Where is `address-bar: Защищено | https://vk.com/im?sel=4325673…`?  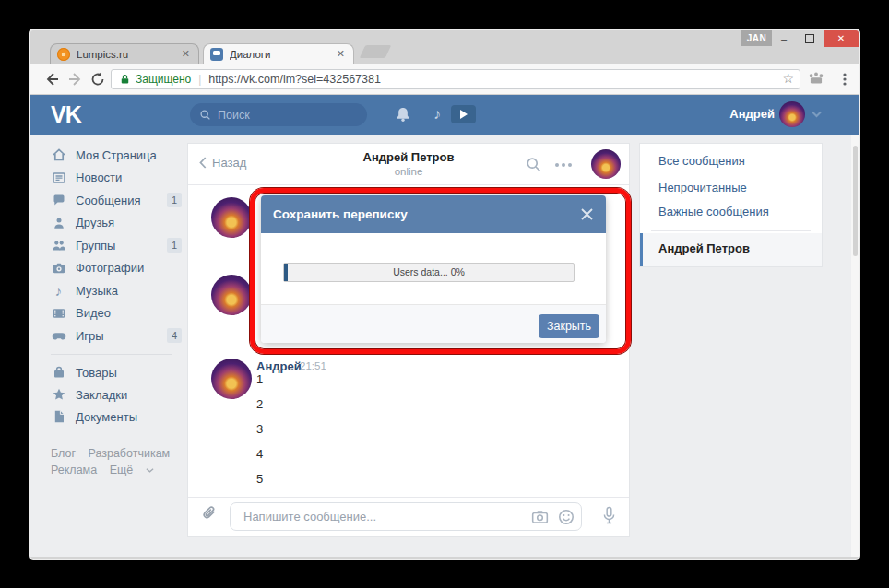
address-bar: Защищено | https://vk.com/im?sel=4325673… is located at coordinates (456, 79).